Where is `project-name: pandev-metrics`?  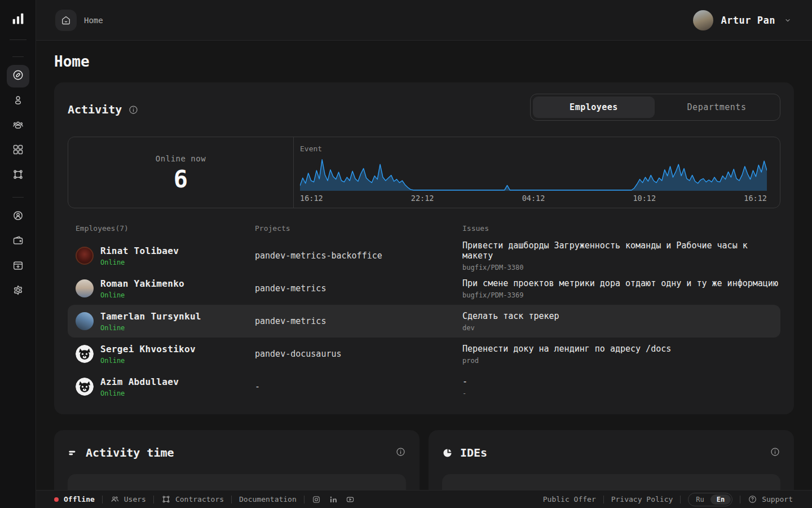 project-name: pandev-metrics is located at coordinates (359, 321).